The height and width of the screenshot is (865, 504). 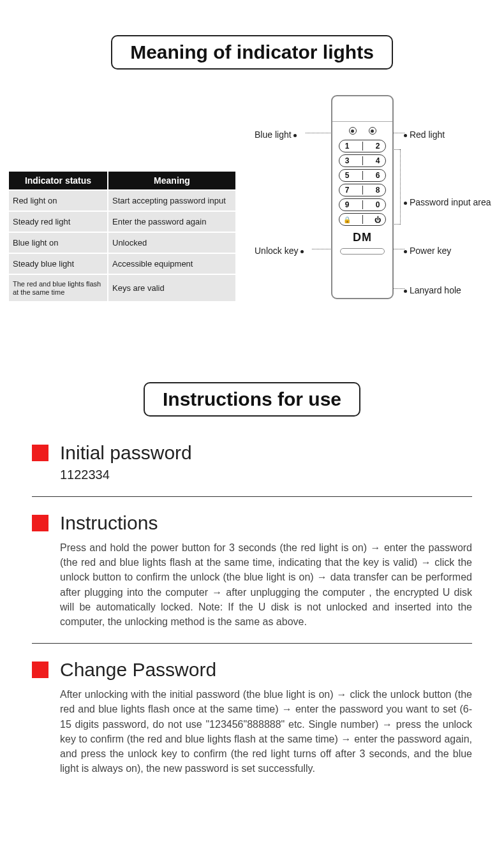 I want to click on cell-meaning: Start accepting password input, so click(x=172, y=200).